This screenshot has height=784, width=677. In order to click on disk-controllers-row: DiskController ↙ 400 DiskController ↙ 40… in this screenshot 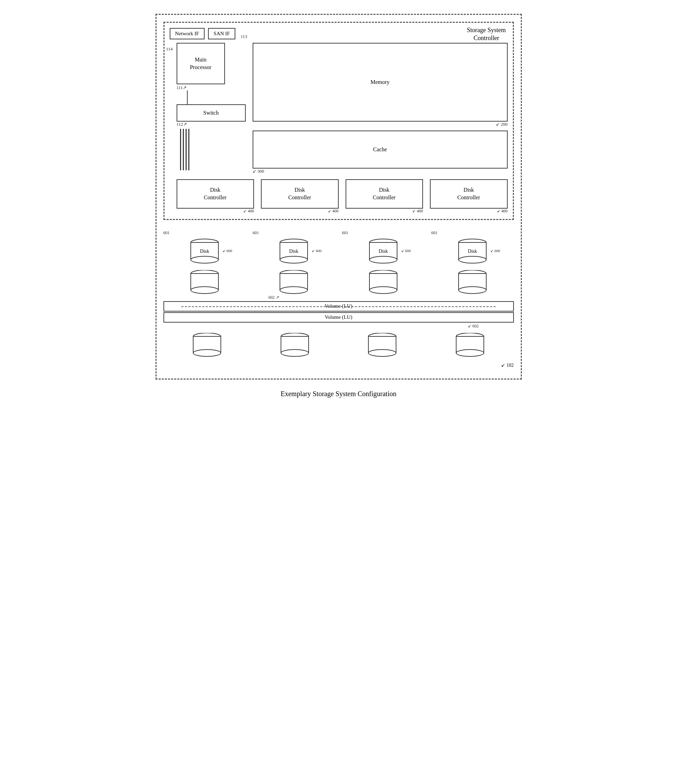, I will do `click(342, 197)`.